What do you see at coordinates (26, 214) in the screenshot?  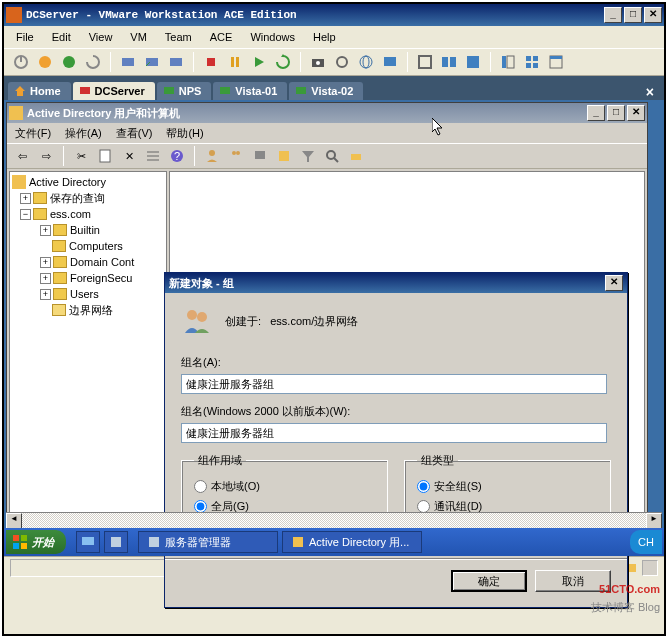 I see `collapse-icon: −` at bounding box center [26, 214].